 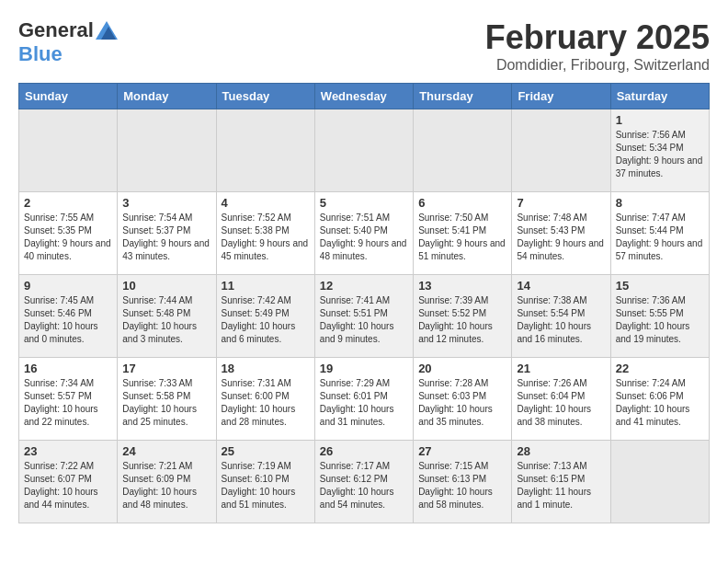 I want to click on calendar-cell: 21Sunrise: 7:26 AM Sunset: 6:04 PM Dayli…, so click(x=561, y=399).